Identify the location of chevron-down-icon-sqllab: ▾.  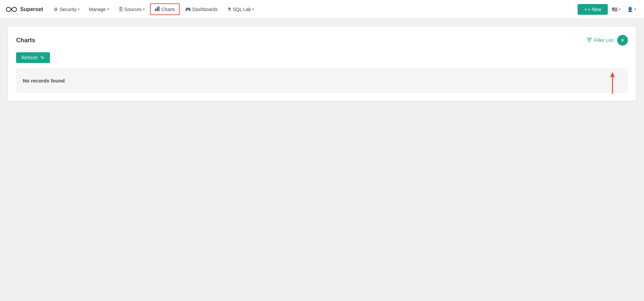
(253, 9).